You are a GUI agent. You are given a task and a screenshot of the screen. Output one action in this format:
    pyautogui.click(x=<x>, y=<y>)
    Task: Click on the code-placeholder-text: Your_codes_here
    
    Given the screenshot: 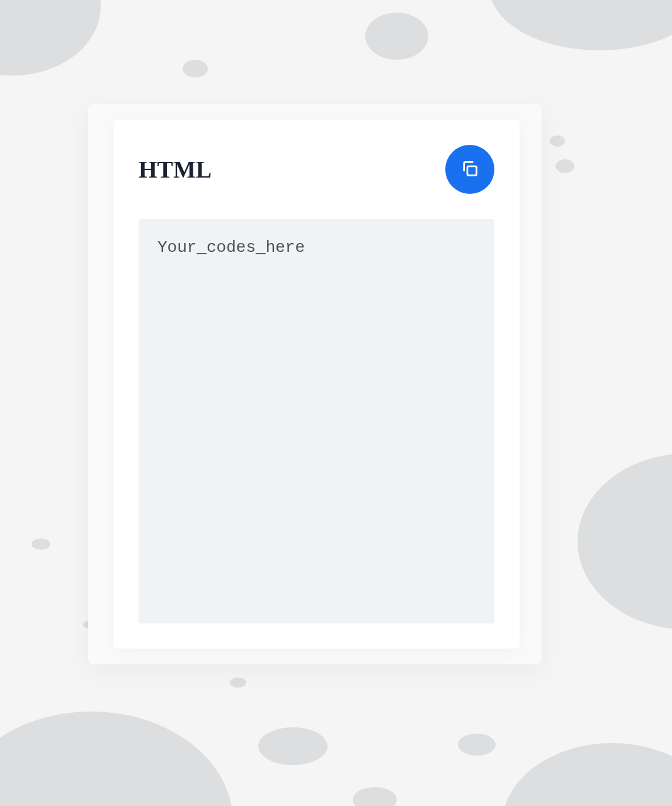 What is the action you would take?
    pyautogui.click(x=231, y=247)
    